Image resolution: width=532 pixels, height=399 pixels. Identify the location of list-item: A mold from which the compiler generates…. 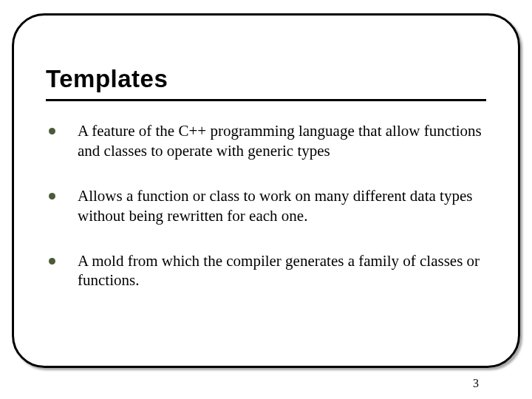
(266, 271).